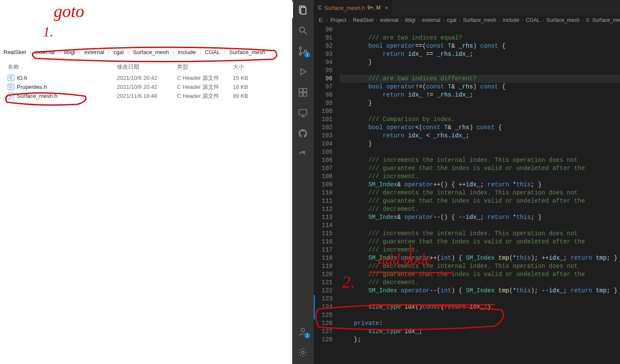  I want to click on breadcrumb-item: Surface_mesh.h, so click(606, 20).